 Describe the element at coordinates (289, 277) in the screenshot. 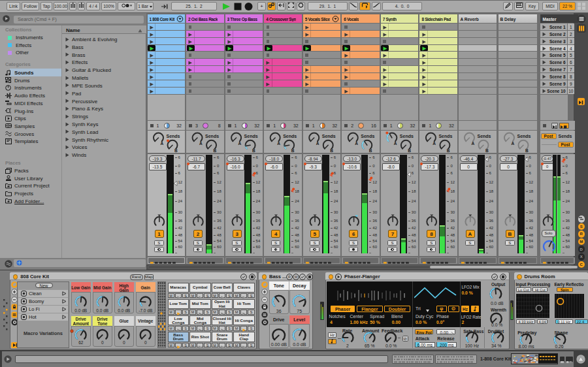

I see `svg-text: R` at that location.